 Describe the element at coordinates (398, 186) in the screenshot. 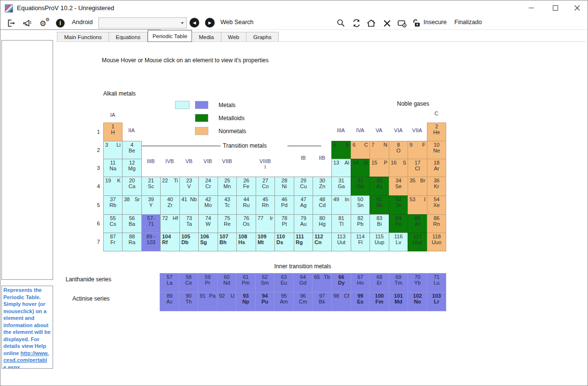

I see `element-cell-Se: 34Se` at that location.